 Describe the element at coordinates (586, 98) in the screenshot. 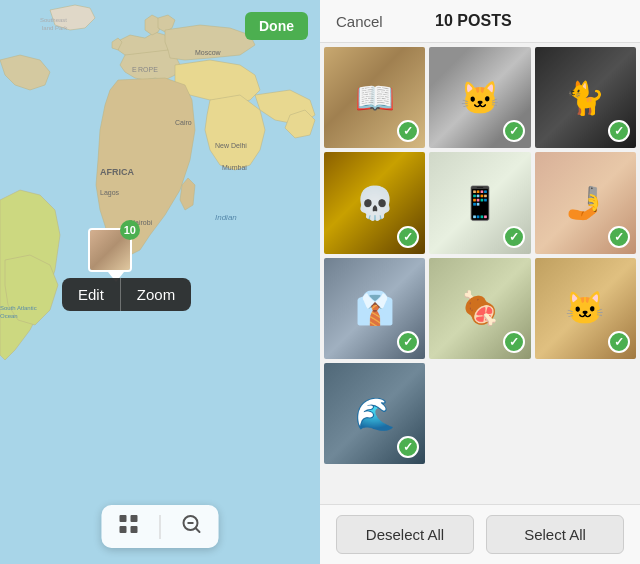

I see `photo-item: 🐈` at that location.